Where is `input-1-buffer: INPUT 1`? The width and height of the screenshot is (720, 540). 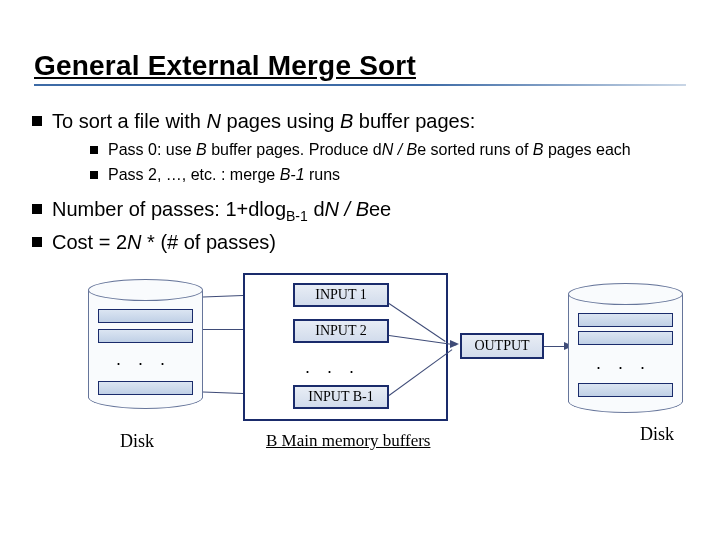 input-1-buffer: INPUT 1 is located at coordinates (341, 295).